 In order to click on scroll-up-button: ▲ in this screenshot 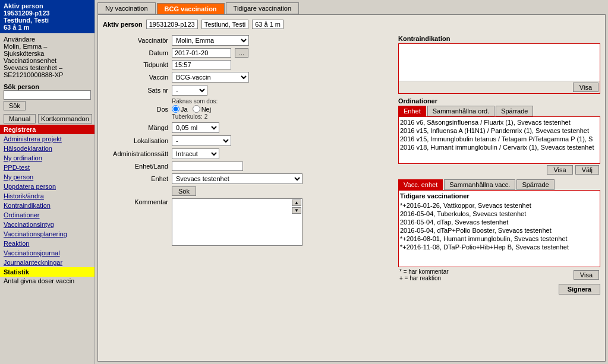, I will do `click(297, 203)`.